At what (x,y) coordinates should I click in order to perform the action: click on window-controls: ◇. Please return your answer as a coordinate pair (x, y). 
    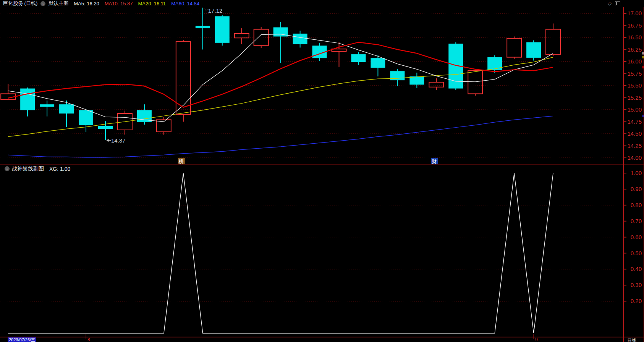
    Looking at the image, I should click on (614, 3).